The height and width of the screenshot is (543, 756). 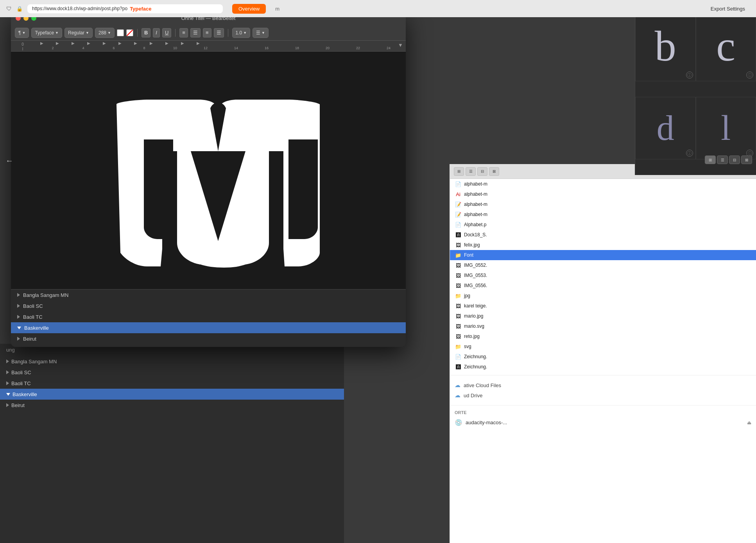 What do you see at coordinates (459, 171) in the screenshot?
I see `finder-grid-view: ⊞` at bounding box center [459, 171].